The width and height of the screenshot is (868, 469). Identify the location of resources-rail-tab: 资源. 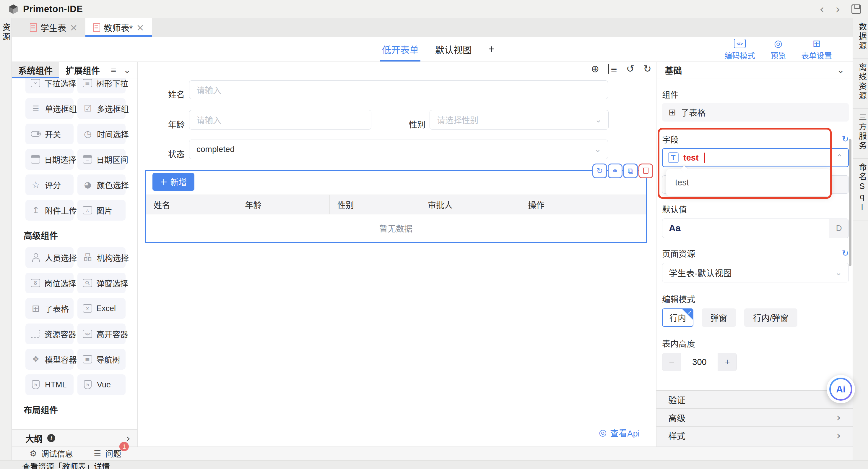
(6, 32).